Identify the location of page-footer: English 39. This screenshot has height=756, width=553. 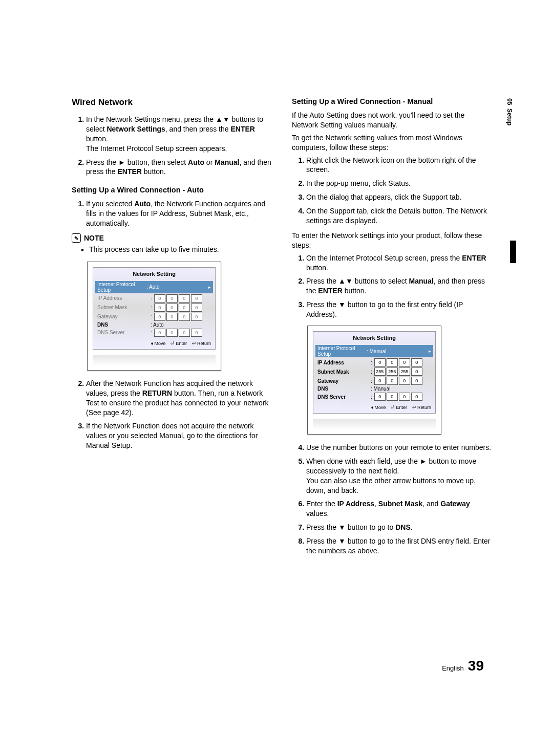
(463, 666).